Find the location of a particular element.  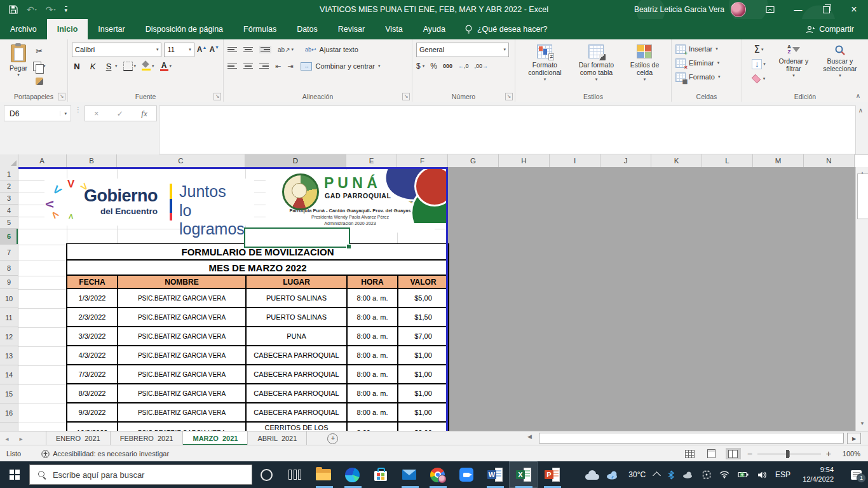

column-header-b: B is located at coordinates (92, 161).